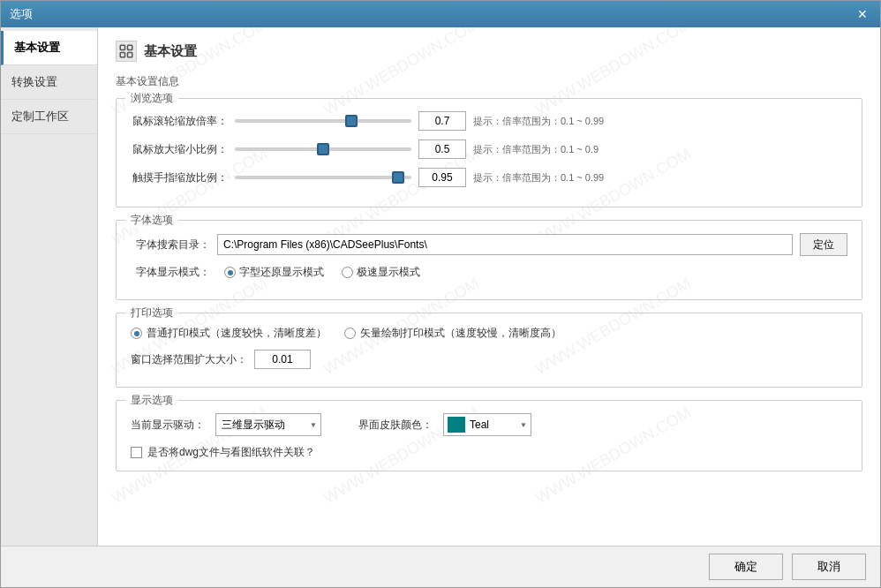 This screenshot has height=588, width=881. I want to click on scroll-zoom-label: 鼠标滚轮缩放倍率：, so click(179, 122).